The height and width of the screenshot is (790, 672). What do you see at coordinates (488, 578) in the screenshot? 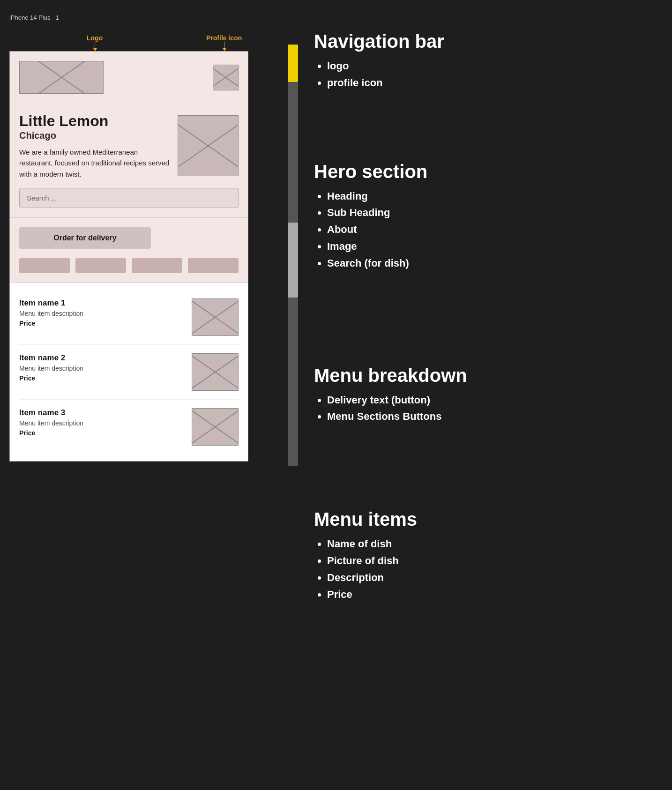
I see `annotation-item-3-2: Description` at bounding box center [488, 578].